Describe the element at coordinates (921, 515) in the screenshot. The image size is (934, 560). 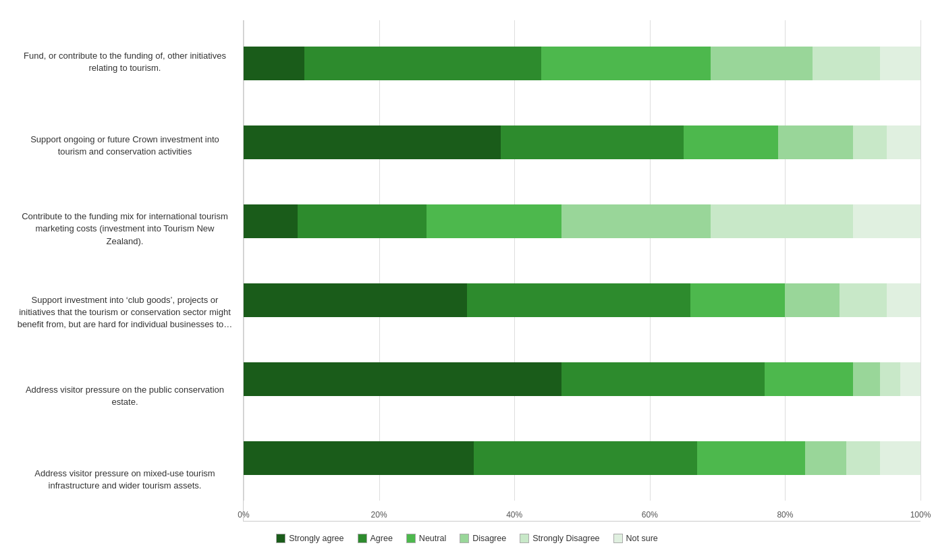
I see `x-tick-5: 100%` at that location.